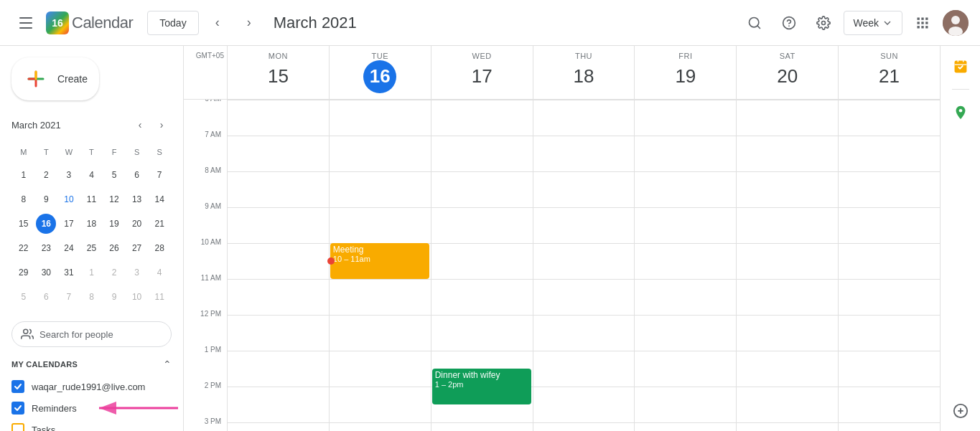 Image resolution: width=980 pixels, height=431 pixels. I want to click on cal-item-reminders: Reminders, so click(92, 408).